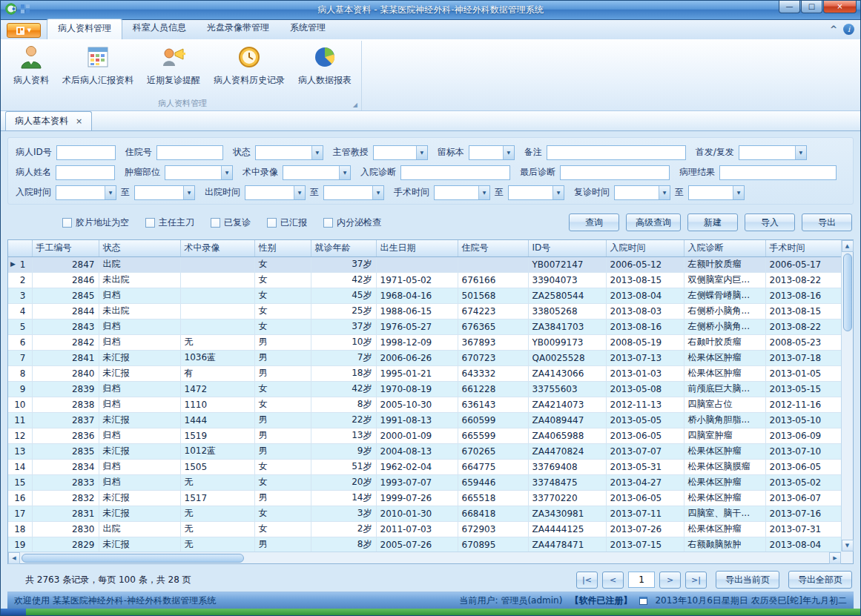  What do you see at coordinates (725, 248) in the screenshot?
I see `column-header: 入院诊断` at bounding box center [725, 248].